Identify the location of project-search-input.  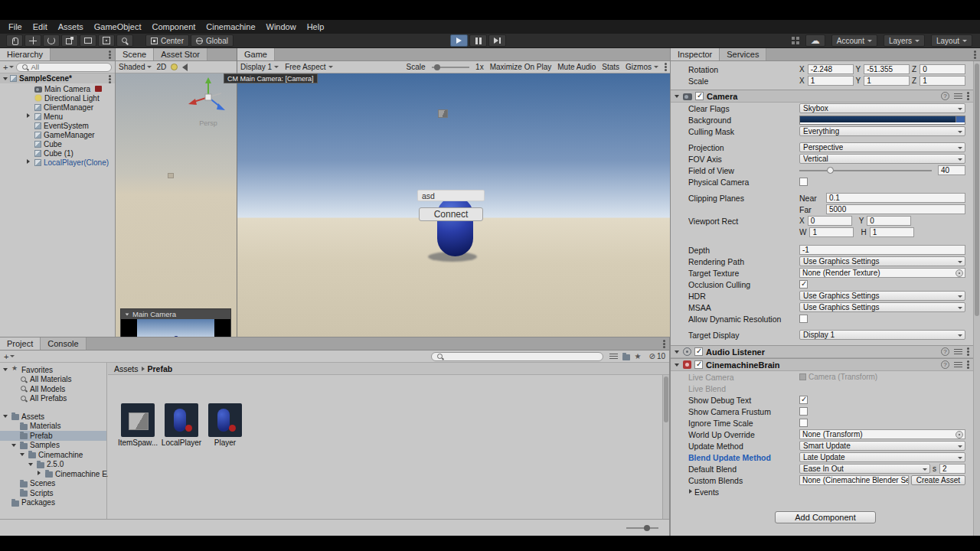
(518, 357).